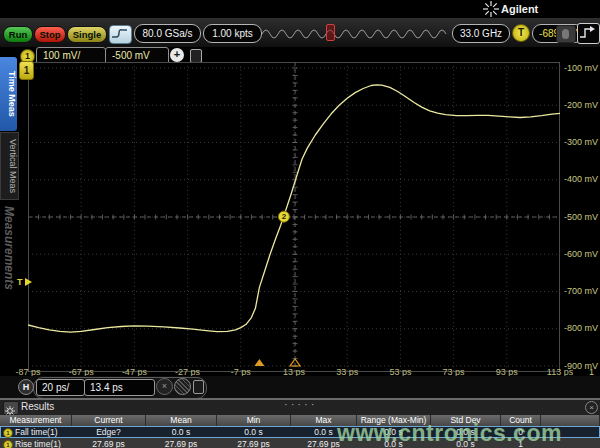 The image size is (600, 448). I want to click on trigger-level-arrow-icon, so click(28, 282).